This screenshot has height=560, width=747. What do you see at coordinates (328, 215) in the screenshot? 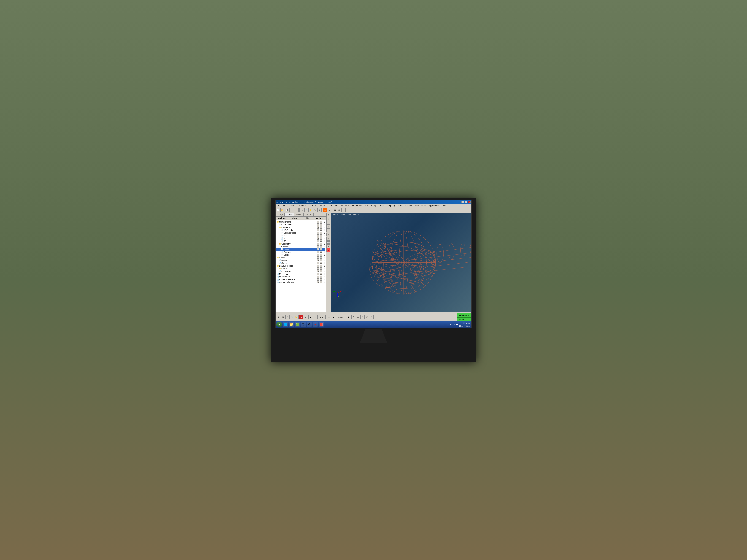
I see `vp-icon-1: ⊞` at bounding box center [328, 215].